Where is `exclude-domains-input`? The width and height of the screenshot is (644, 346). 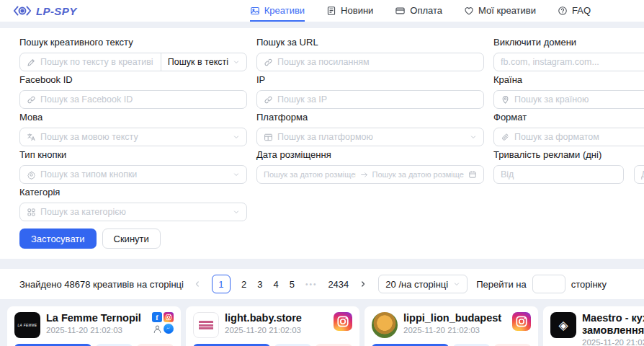
exclude-domains-input is located at coordinates (569, 62).